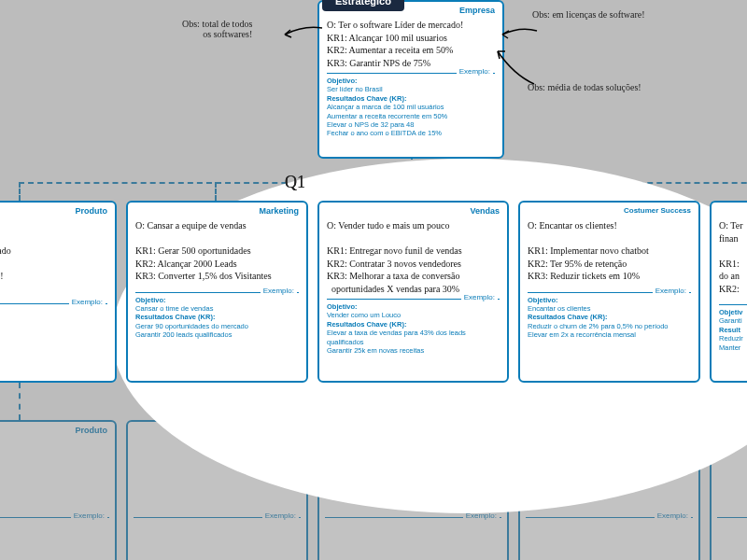 This screenshot has height=560, width=747. I want to click on objective: O: Ter, so click(733, 226).